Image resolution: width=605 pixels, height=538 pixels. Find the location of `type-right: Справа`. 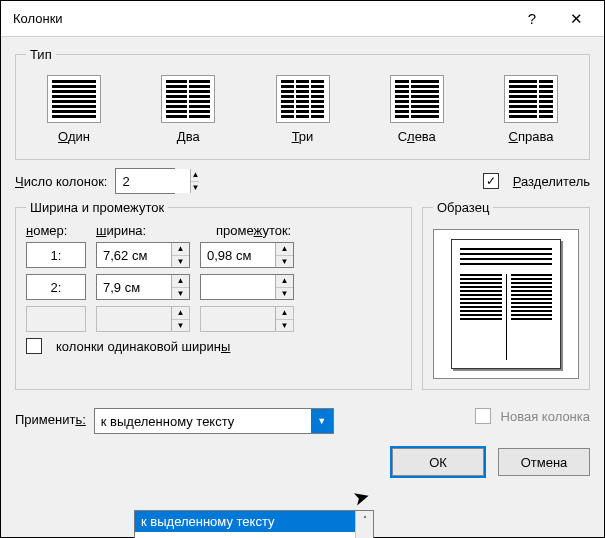

type-right: Справа is located at coordinates (531, 110).